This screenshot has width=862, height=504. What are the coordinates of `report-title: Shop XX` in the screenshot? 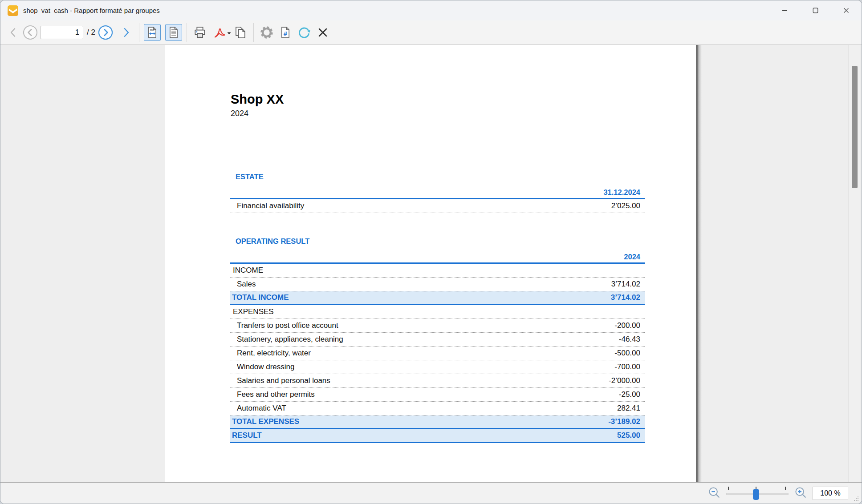 It's located at (257, 100).